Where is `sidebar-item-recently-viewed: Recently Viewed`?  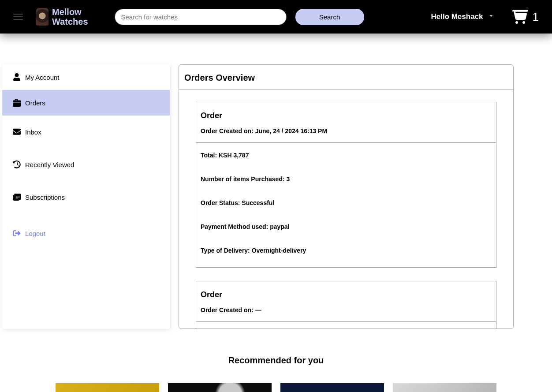 sidebar-item-recently-viewed: Recently Viewed is located at coordinates (86, 164).